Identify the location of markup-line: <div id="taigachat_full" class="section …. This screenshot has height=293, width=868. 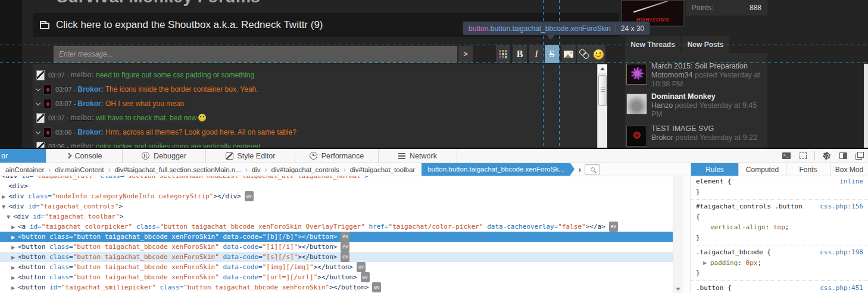
(336, 179).